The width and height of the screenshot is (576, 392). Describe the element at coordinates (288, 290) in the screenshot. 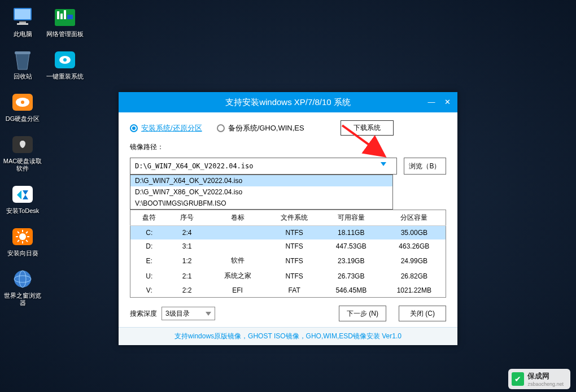

I see `table-row: V:2:2EFIFAT546.45MB1021.22MB` at that location.